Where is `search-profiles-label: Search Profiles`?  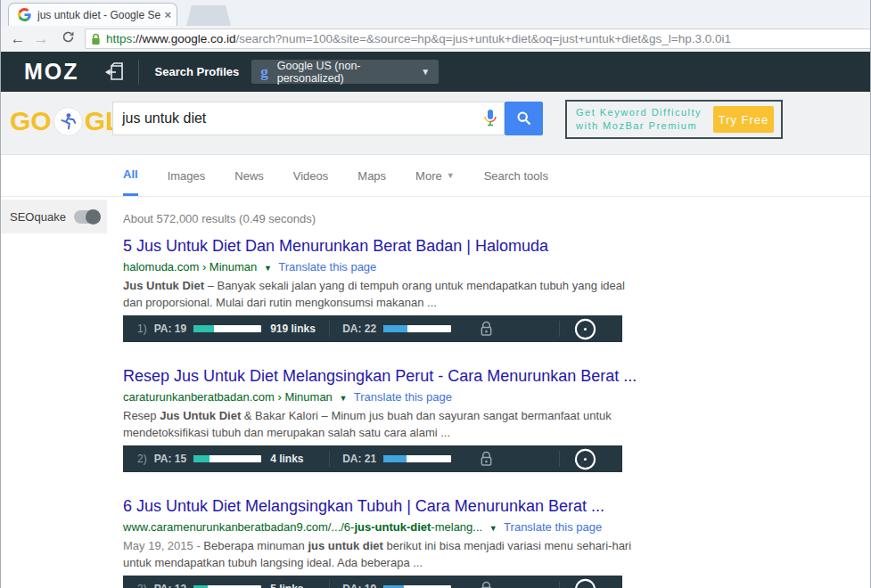 search-profiles-label: Search Profiles is located at coordinates (198, 71).